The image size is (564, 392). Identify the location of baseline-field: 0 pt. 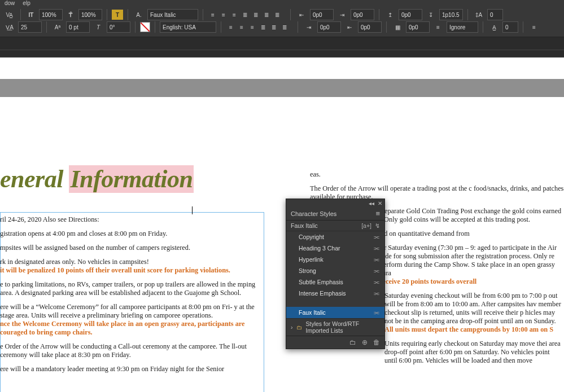
(78, 27).